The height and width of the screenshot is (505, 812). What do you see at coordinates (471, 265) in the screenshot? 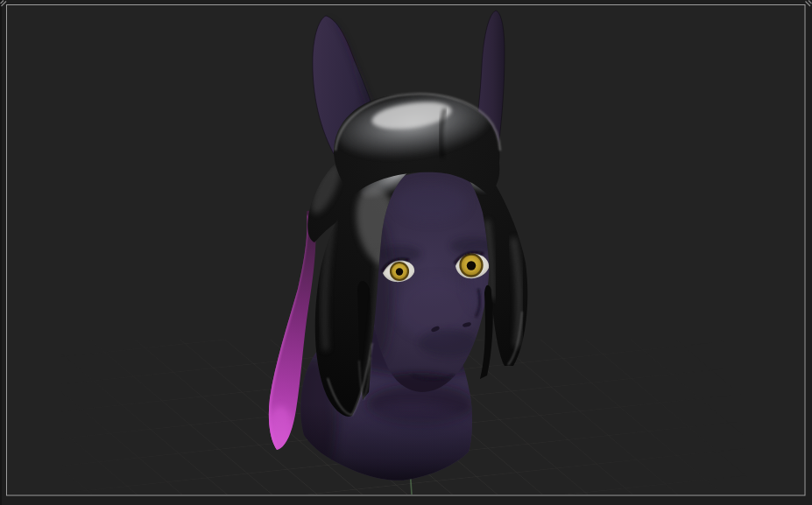
I see `eye-right-pupil` at bounding box center [471, 265].